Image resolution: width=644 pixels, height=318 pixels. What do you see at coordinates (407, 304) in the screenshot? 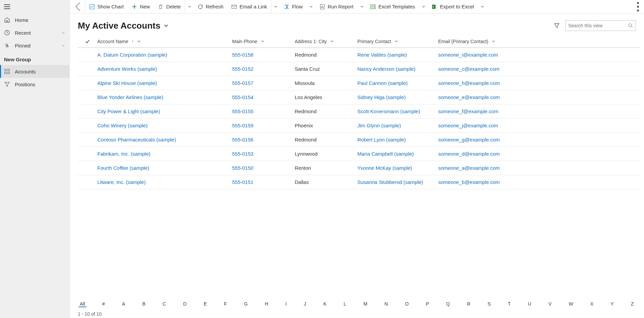
I see `letter-o: O` at bounding box center [407, 304].